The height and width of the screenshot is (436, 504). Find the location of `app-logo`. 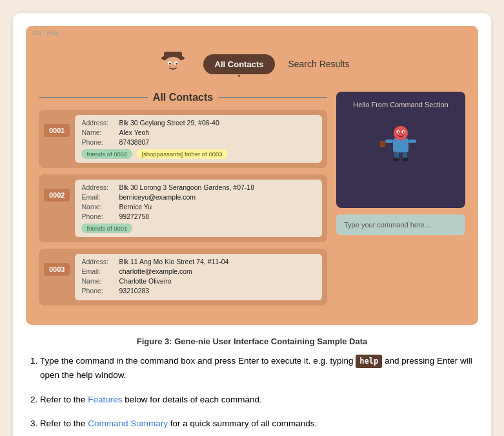

app-logo is located at coordinates (173, 64).